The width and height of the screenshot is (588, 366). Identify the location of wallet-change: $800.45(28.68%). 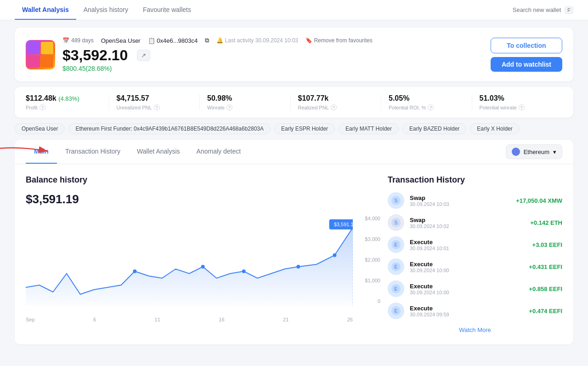
(218, 69).